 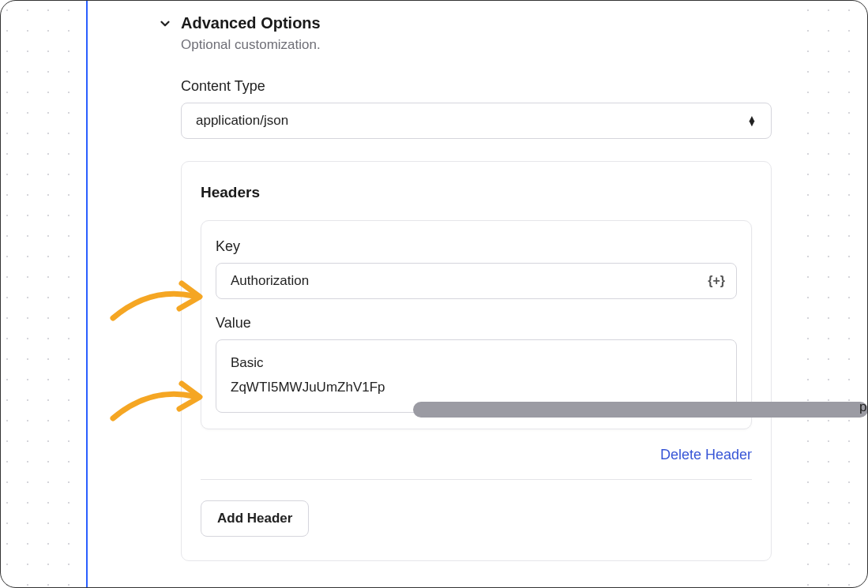 What do you see at coordinates (476, 109) in the screenshot?
I see `content-type-field: Content Type application/json ▲▼` at bounding box center [476, 109].